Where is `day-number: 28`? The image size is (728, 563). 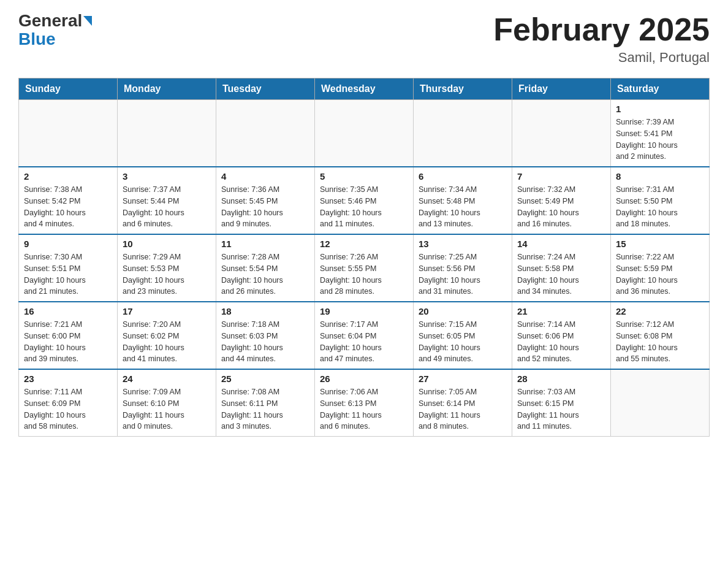
day-number: 28 is located at coordinates (561, 379).